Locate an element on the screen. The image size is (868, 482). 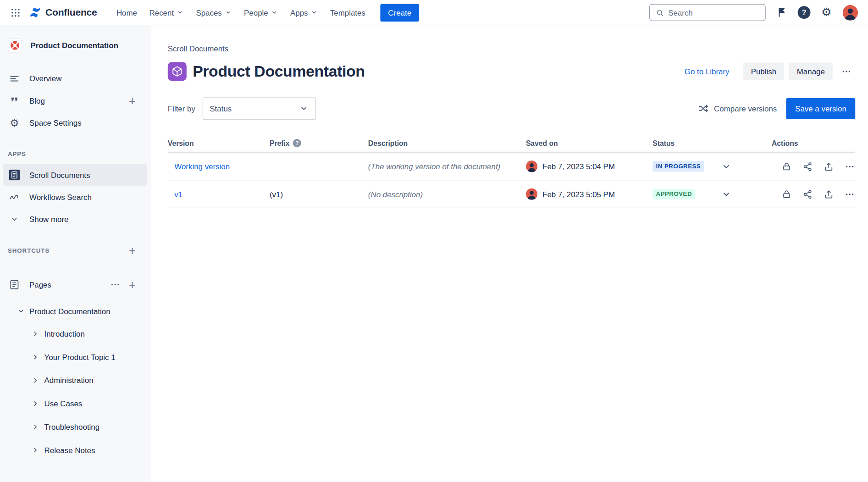
column-header-saved-on: Saved on is located at coordinates (589, 143).